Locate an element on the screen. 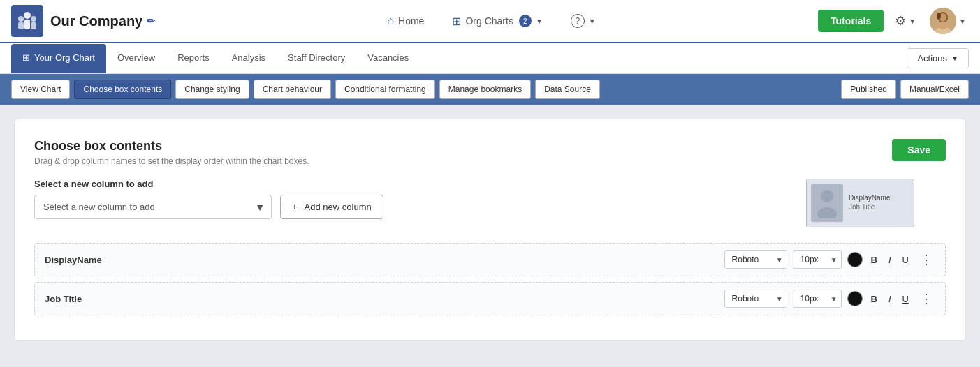 The height and width of the screenshot is (367, 980). card-header: Choose box contents Drag & drop column n… is located at coordinates (490, 152).